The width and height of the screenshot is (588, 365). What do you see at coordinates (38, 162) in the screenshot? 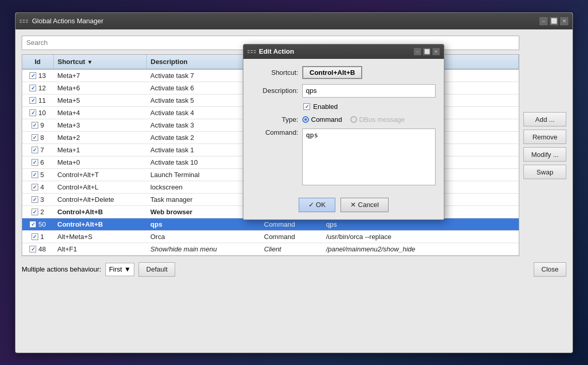
I see `row-id-cell: 6` at bounding box center [38, 162].